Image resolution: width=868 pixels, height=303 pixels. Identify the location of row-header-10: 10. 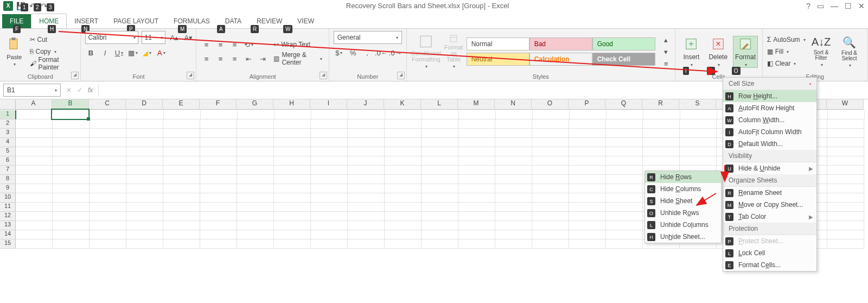
(8, 198).